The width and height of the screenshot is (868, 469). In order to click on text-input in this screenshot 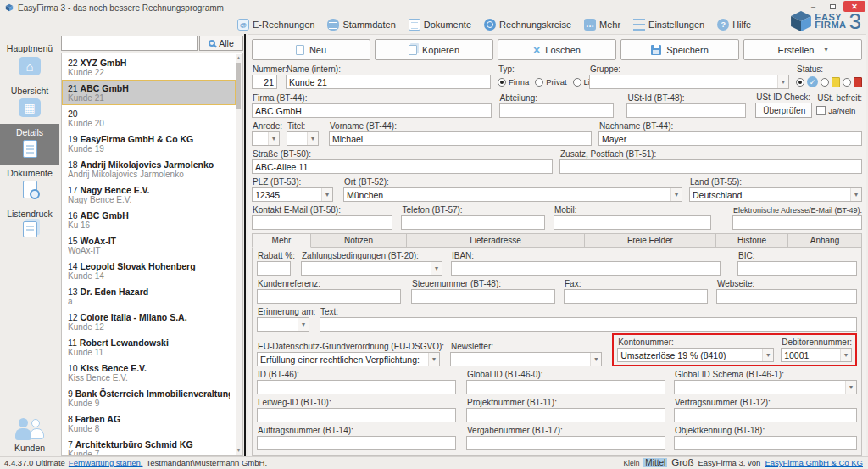, I will do `click(588, 324)`.